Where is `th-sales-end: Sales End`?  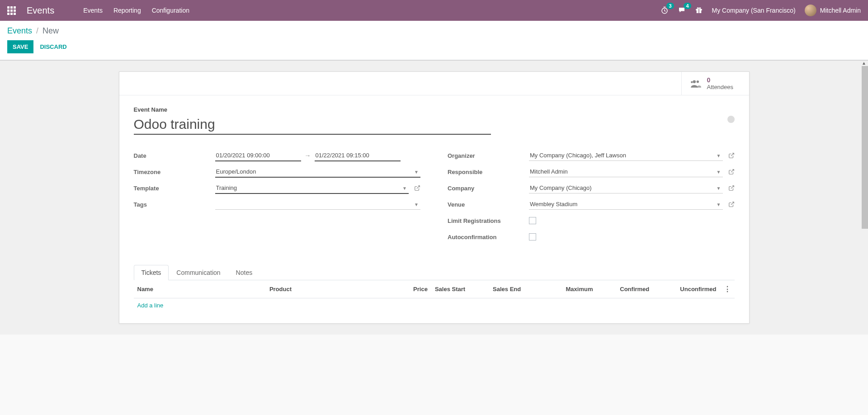
th-sales-end: Sales End is located at coordinates (516, 289).